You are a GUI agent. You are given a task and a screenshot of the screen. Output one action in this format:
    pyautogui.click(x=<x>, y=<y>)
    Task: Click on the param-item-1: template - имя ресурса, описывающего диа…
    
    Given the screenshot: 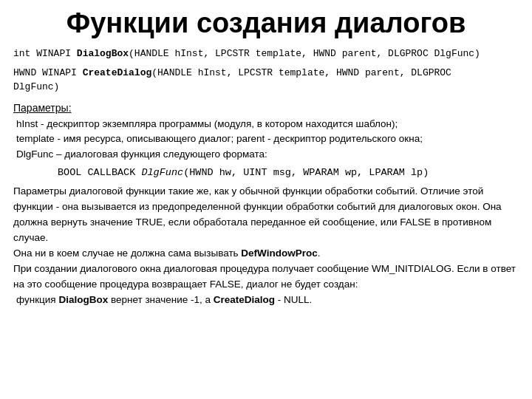 What is the action you would take?
    pyautogui.click(x=267, y=139)
    